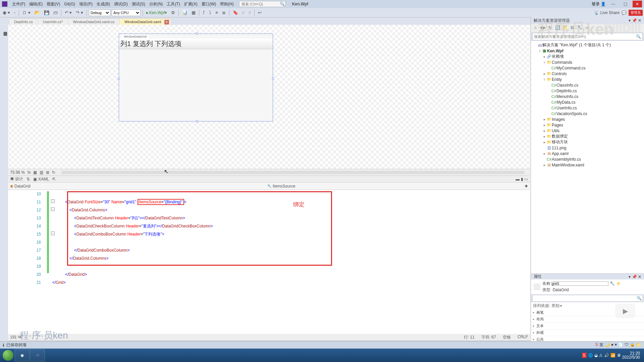 This screenshot has width=644, height=362. I want to click on tray-icon: 📶, so click(613, 355).